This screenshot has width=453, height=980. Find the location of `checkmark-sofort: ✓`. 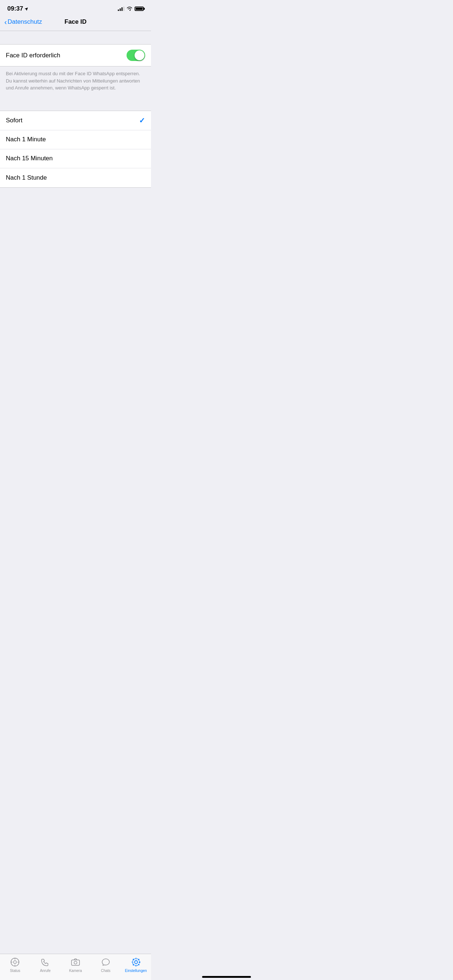

checkmark-sofort: ✓ is located at coordinates (142, 120).